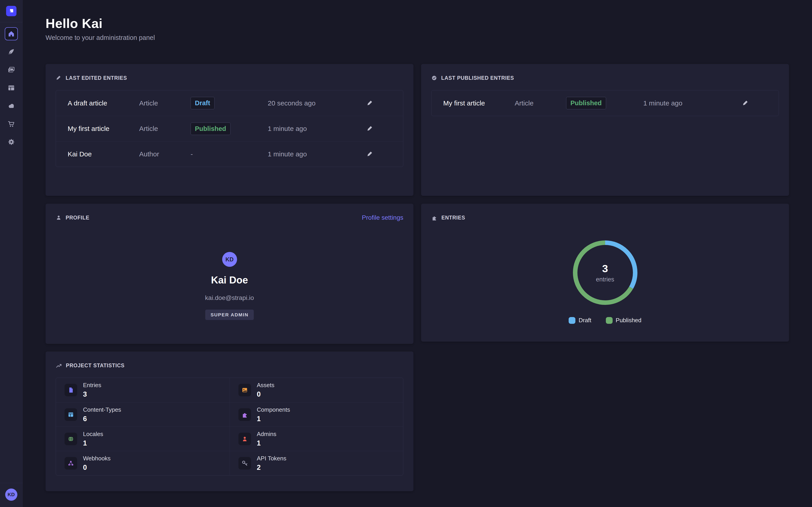 This screenshot has height=507, width=812. I want to click on stat-webhooks: Webhooks 0, so click(143, 463).